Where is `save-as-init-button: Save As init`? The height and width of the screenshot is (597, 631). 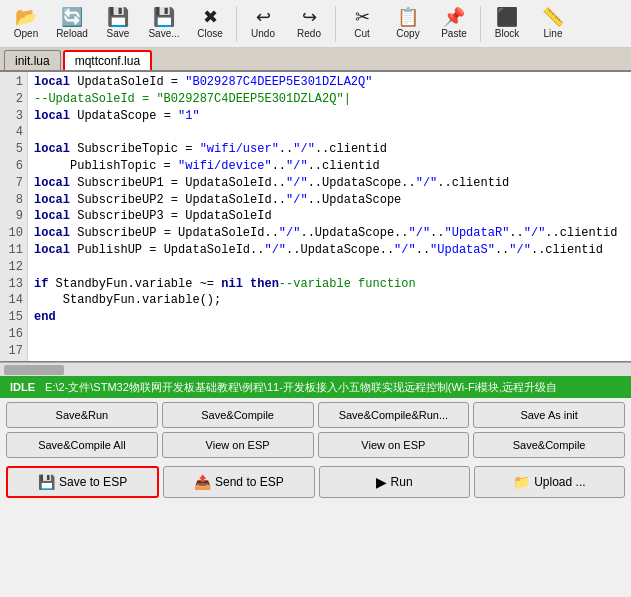 save-as-init-button: Save As init is located at coordinates (549, 415).